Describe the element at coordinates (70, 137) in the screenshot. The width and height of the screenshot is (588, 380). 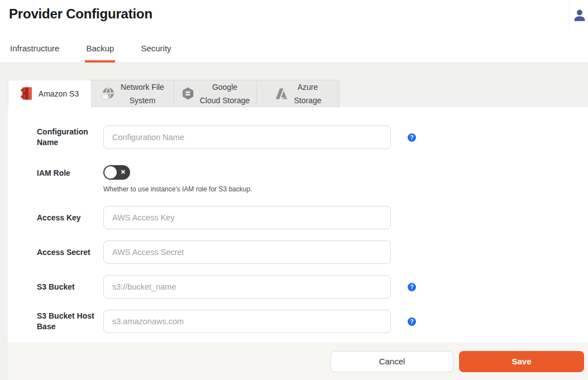
I see `configuration-name-label: Configuration Name` at that location.